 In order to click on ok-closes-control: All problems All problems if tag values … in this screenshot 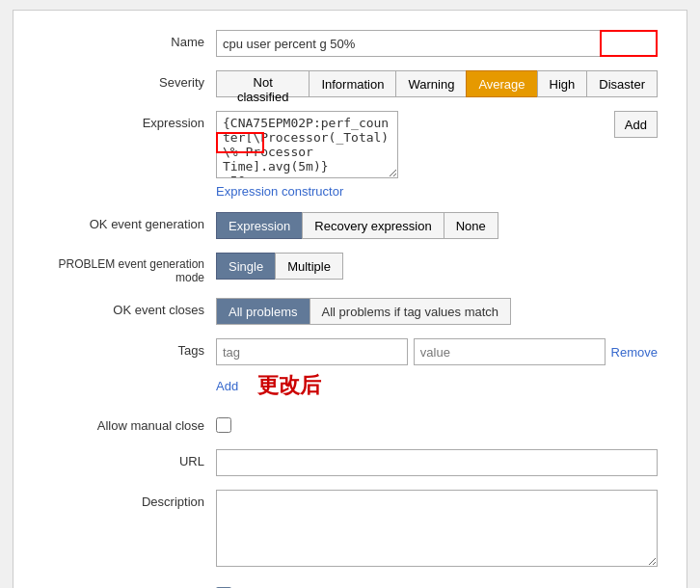, I will do `click(437, 311)`.